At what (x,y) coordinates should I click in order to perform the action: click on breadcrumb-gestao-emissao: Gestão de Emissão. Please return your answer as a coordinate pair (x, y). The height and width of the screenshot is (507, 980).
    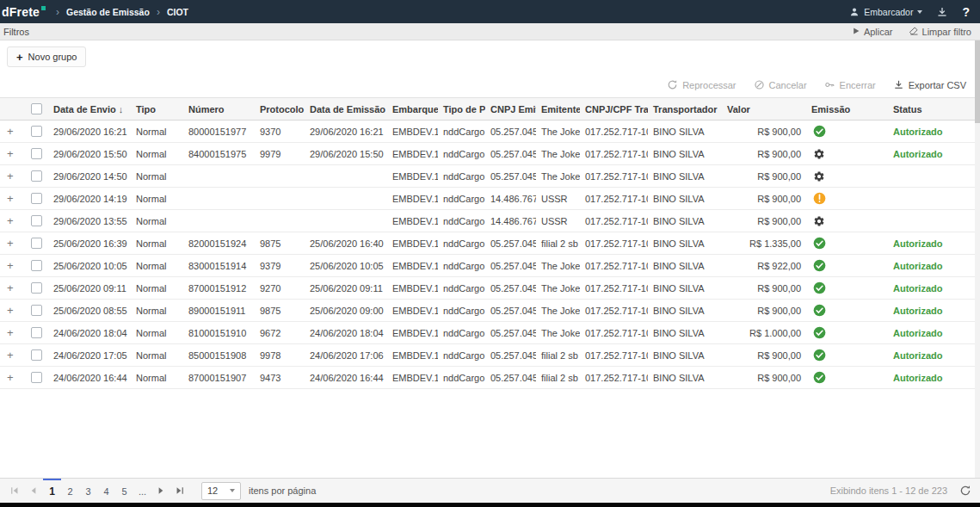
    Looking at the image, I should click on (108, 12).